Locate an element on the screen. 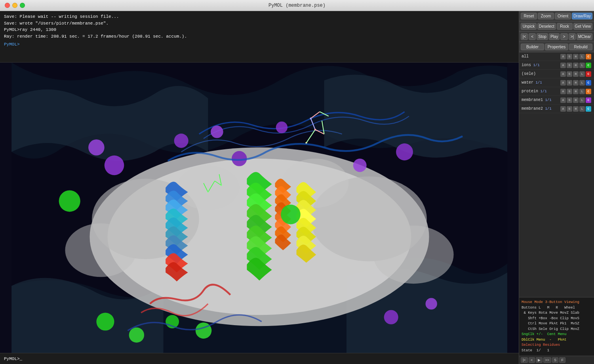 This screenshot has height=364, width=594. obj-hide-membrane1: H is located at coordinates (576, 100).